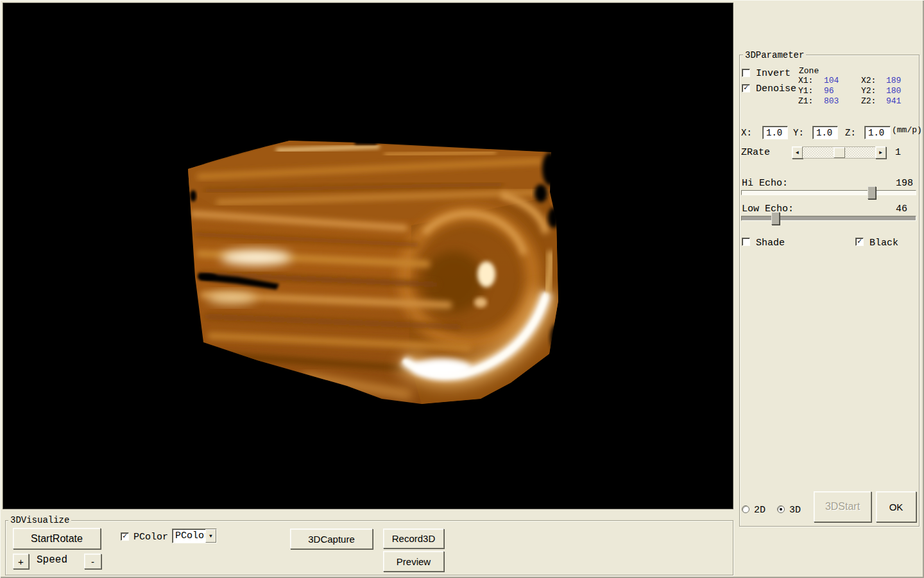 This screenshot has width=924, height=578. I want to click on zone-x2-value: 189, so click(893, 81).